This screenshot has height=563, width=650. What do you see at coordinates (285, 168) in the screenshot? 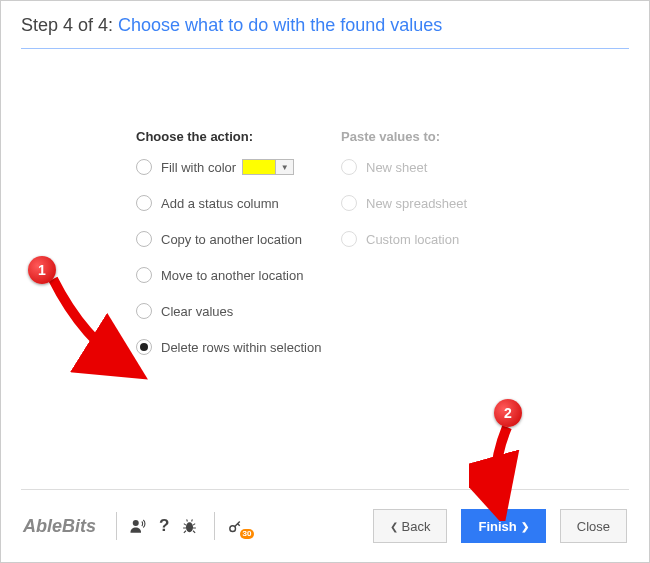
I see `chevron-down-icon: ▼` at bounding box center [285, 168].